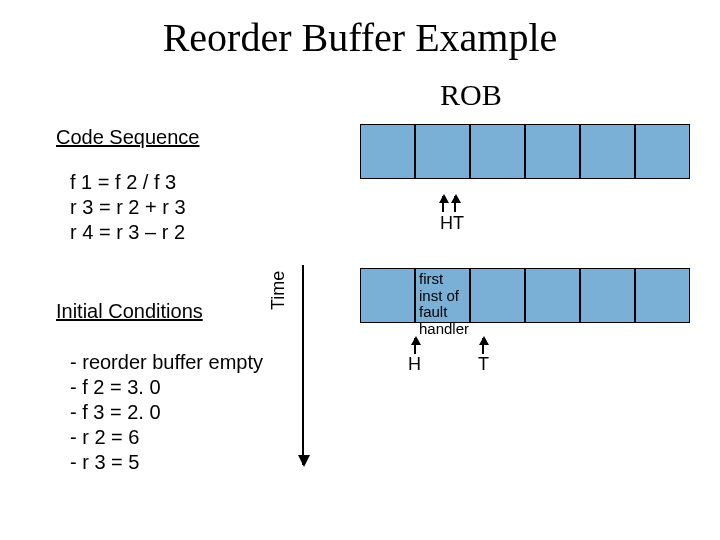  What do you see at coordinates (414, 364) in the screenshot?
I see `head-label: H` at bounding box center [414, 364].